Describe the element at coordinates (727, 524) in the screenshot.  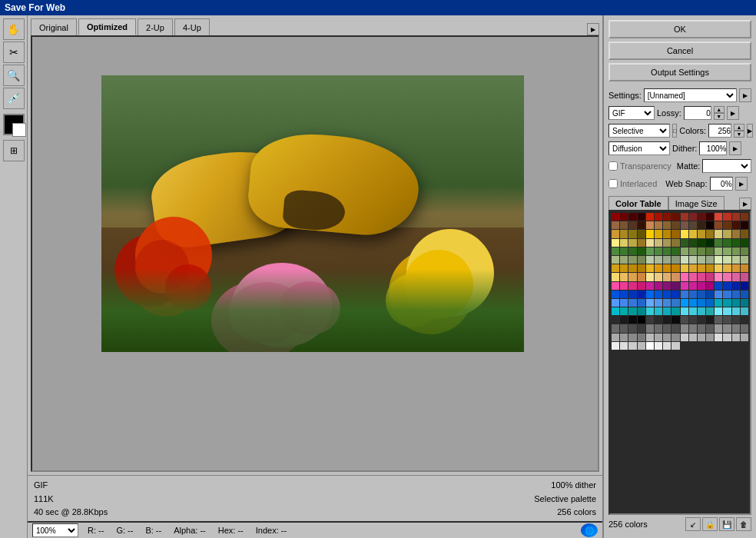
I see `save-color-btn: 💾` at that location.